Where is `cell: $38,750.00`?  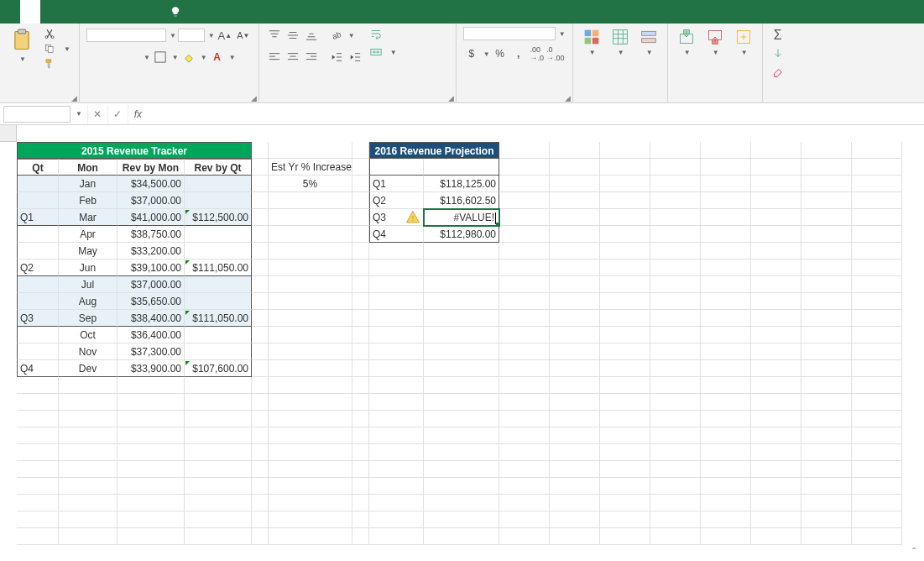
cell: $38,750.00 is located at coordinates (151, 234).